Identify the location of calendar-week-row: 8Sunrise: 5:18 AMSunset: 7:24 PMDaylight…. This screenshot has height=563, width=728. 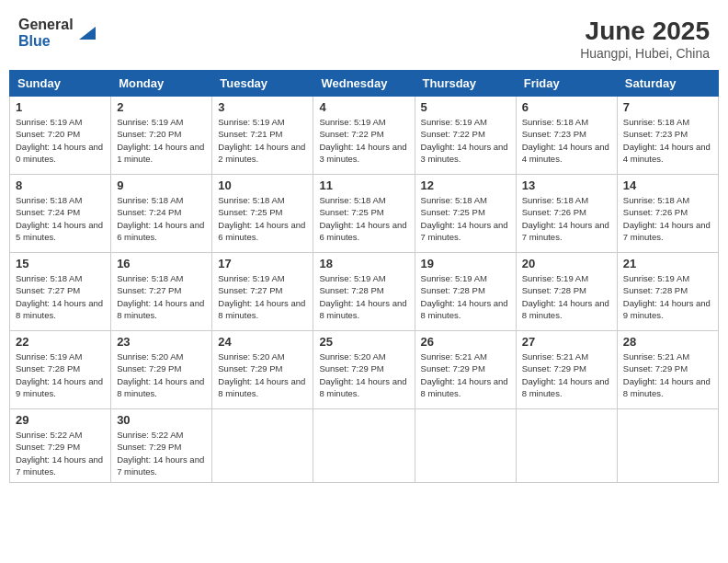
(364, 213).